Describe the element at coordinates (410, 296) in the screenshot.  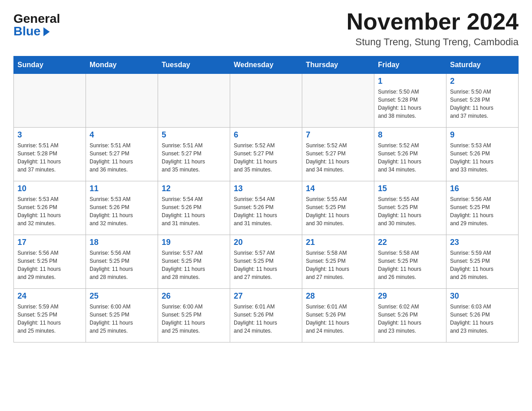
I see `day-number: 29` at that location.